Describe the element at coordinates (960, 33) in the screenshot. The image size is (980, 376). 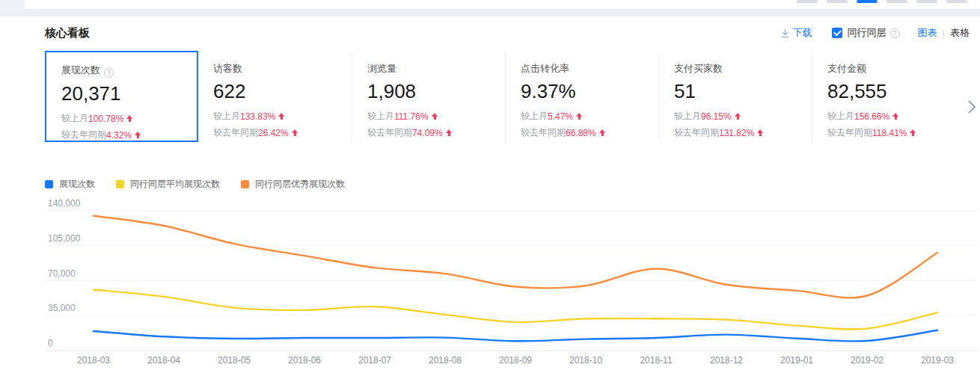
I see `view-table-tab: 表格` at that location.